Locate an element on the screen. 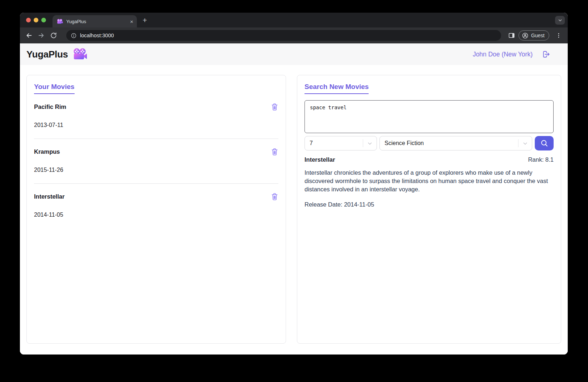  result-release-date: Release Date: 2014-11-05 is located at coordinates (429, 205).